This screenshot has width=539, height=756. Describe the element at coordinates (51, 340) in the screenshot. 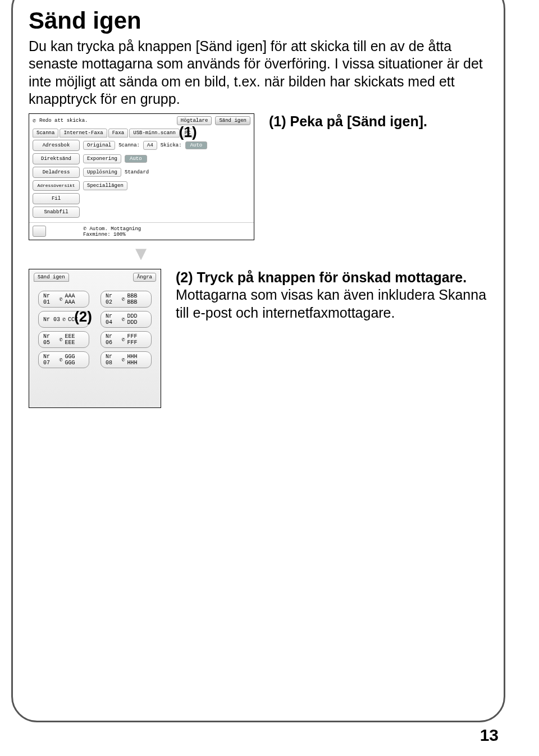

I see `recipient-no: Nr 05` at that location.